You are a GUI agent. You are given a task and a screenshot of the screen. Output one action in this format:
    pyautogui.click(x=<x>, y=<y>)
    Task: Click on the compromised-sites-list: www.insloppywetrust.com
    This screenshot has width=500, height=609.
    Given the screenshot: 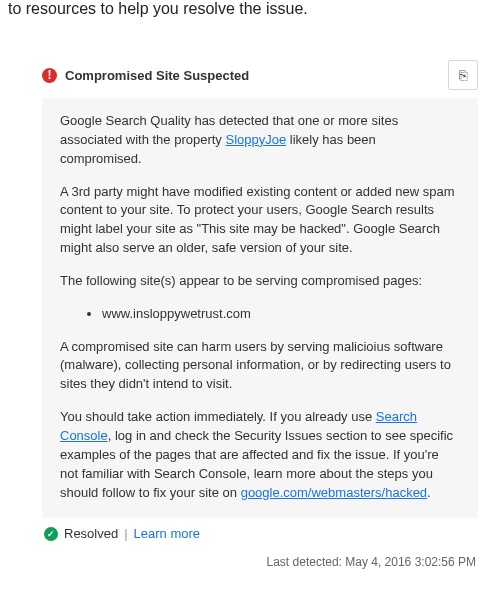 What is the action you would take?
    pyautogui.click(x=260, y=314)
    